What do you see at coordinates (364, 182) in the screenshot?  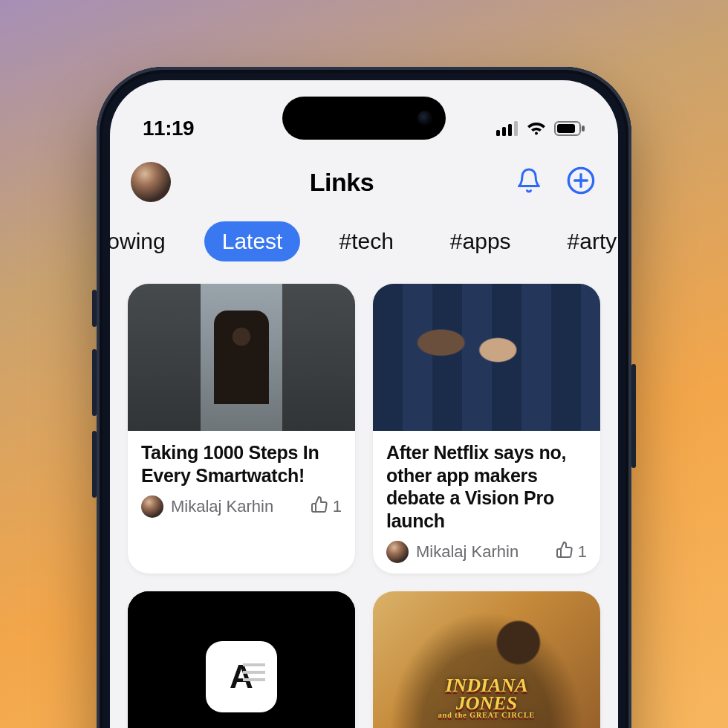 I see `nav-bar: Links` at bounding box center [364, 182].